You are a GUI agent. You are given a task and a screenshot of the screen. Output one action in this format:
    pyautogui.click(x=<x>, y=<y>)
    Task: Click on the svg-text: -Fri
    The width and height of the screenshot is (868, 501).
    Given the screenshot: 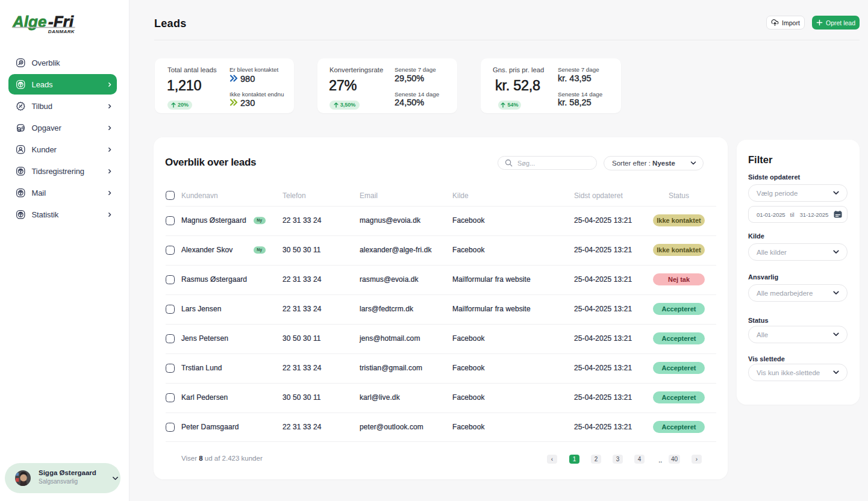 What is the action you would take?
    pyautogui.click(x=61, y=22)
    